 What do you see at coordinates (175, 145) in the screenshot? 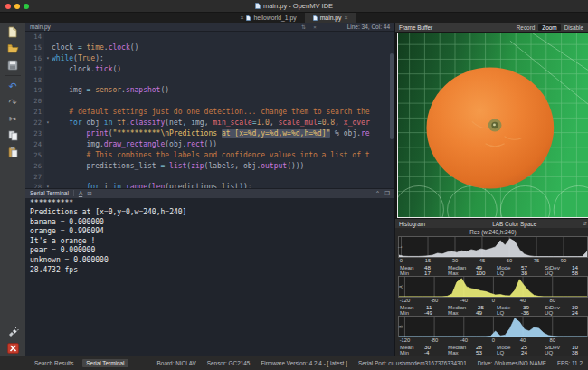
I see `code-token: (obj.` at bounding box center [175, 145].